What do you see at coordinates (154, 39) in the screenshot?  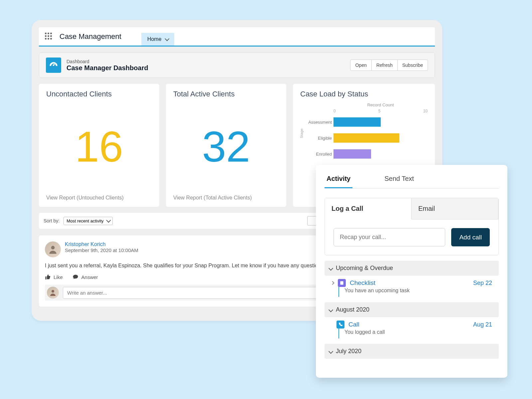 I see `nav-tab-label: Home` at bounding box center [154, 39].